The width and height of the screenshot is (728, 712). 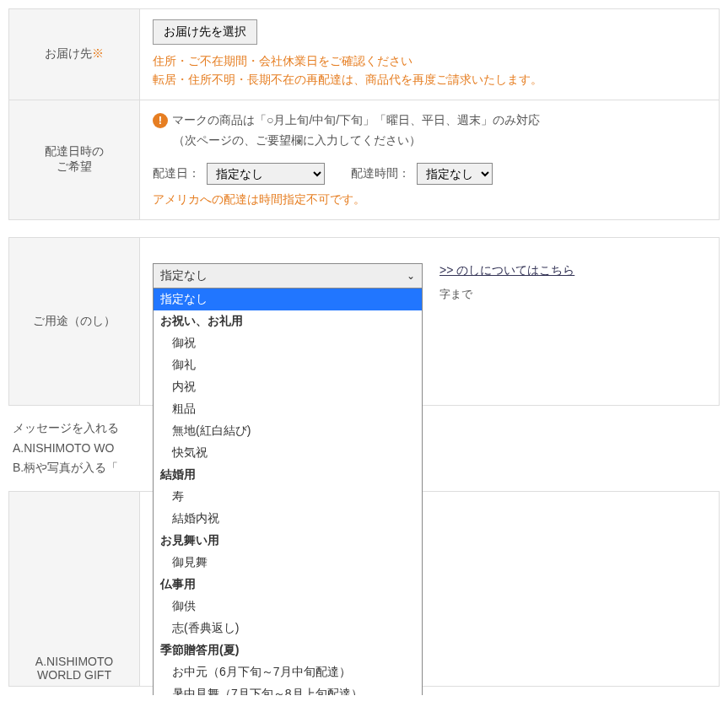 I want to click on noshi-label: ご用途（のし）, so click(x=74, y=321).